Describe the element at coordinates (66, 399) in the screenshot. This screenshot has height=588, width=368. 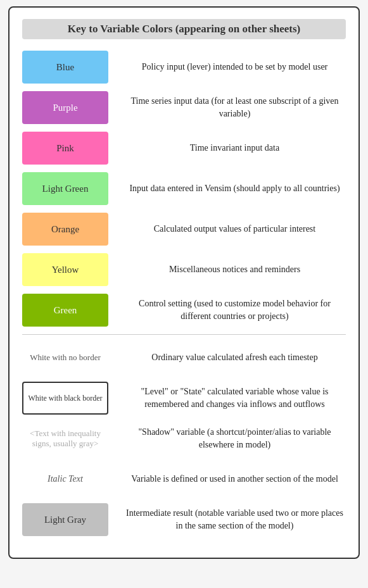
I see `color-label-white-border: White with black border` at that location.